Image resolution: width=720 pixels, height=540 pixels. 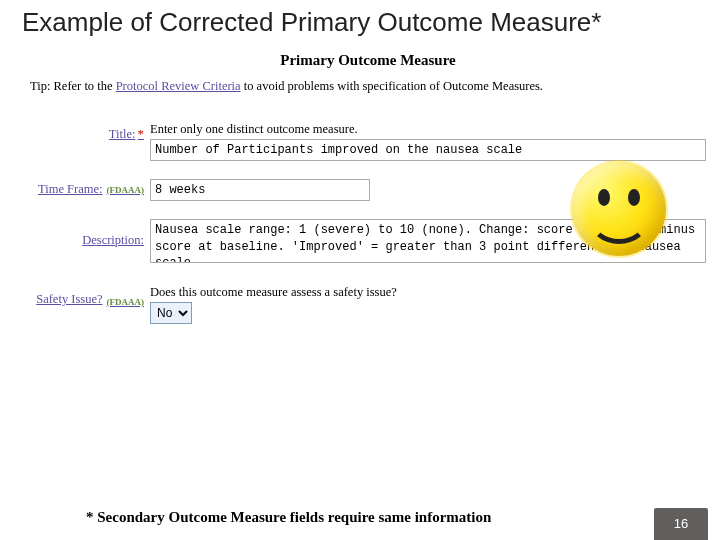 I want to click on smiley-icon, so click(x=619, y=209).